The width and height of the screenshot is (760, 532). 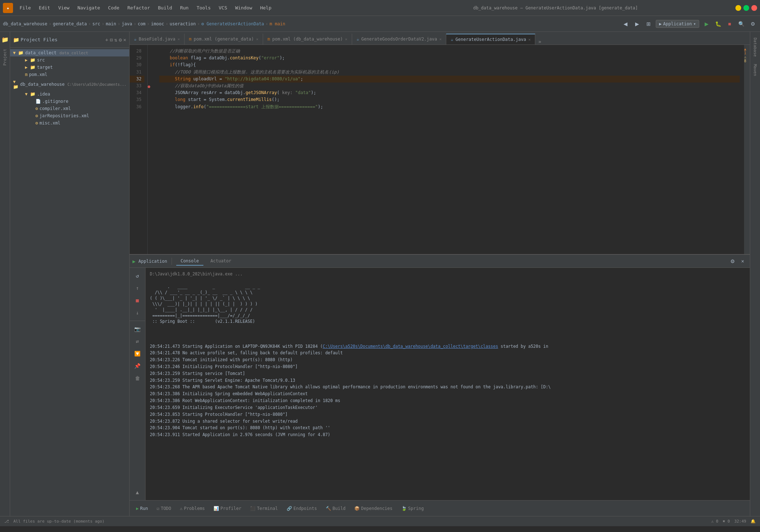 What do you see at coordinates (142, 508) in the screenshot?
I see `bottom-tab-run: ▶ Run` at bounding box center [142, 508].